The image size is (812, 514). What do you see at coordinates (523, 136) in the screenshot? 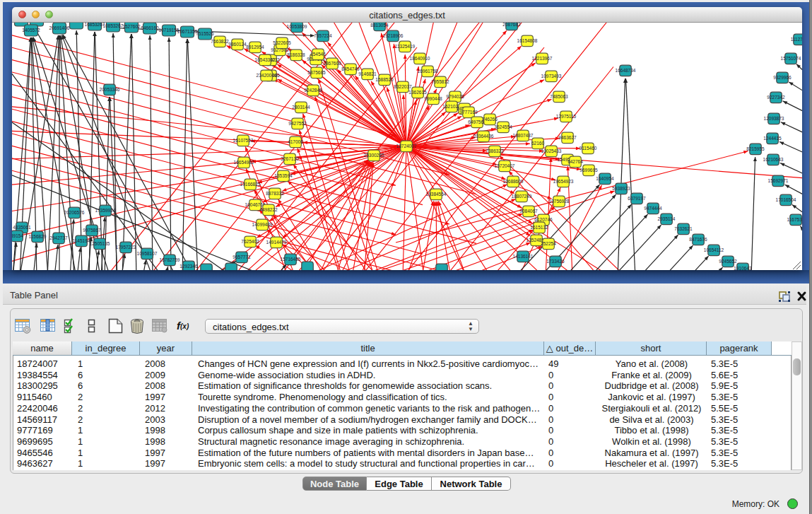
I see `svg-text: 10807487` at bounding box center [523, 136].